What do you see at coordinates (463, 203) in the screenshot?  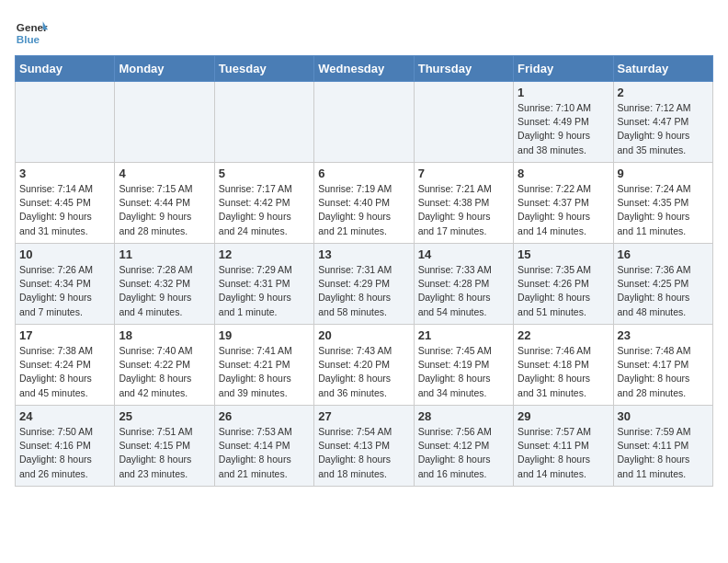 I see `day-cell: 7Sunrise: 7:21 AM Sunset: 4:38 PM Daylig…` at bounding box center [463, 203].